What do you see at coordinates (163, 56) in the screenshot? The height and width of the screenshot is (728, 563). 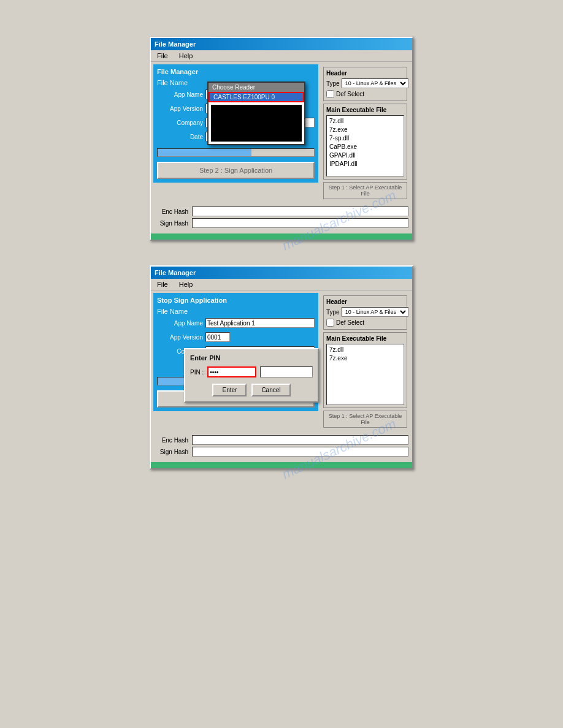 I see `menu-file-1: File` at bounding box center [163, 56].